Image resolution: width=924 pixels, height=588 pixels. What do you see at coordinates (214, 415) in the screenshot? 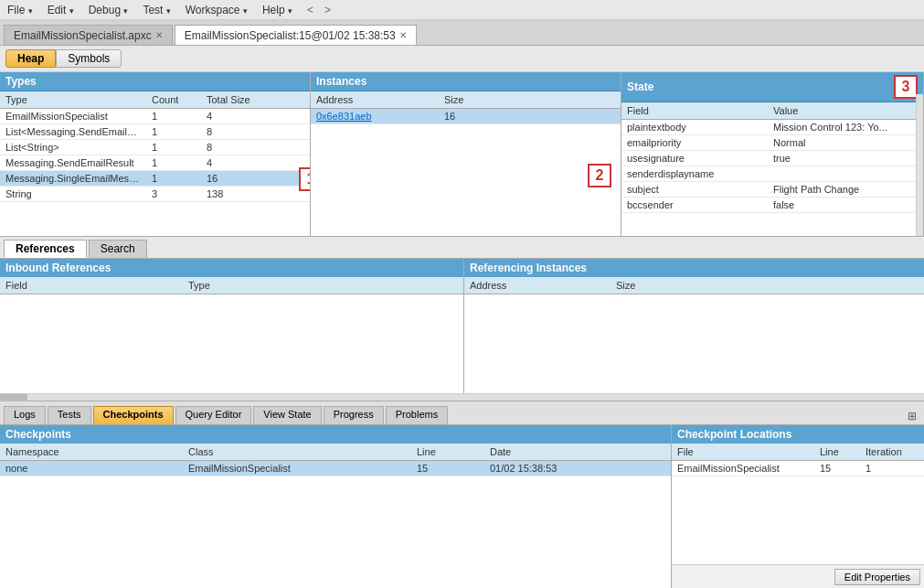
I see `tab-query-editor: Query Editor` at bounding box center [214, 415].